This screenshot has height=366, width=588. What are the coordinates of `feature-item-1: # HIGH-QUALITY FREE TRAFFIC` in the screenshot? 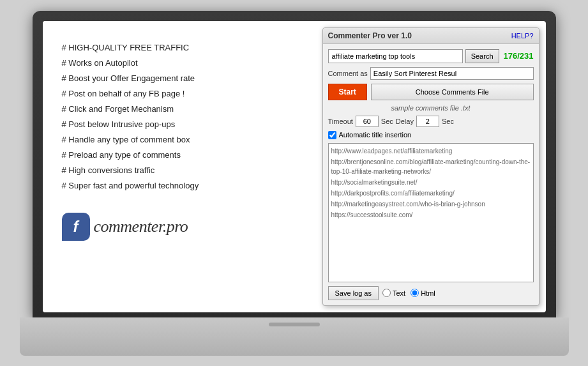 It's located at (186, 48).